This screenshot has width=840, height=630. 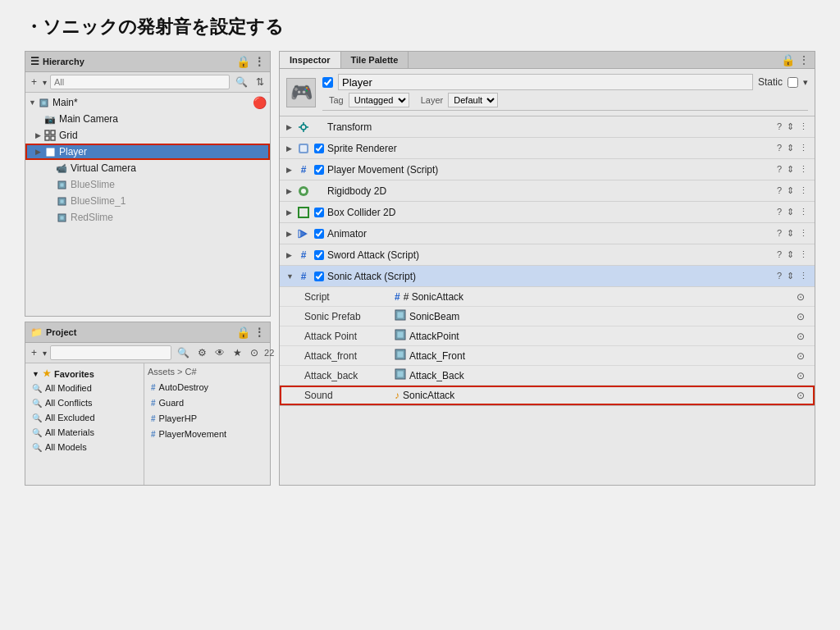 I want to click on static-dropdown-arrow: ▾, so click(x=806, y=82).